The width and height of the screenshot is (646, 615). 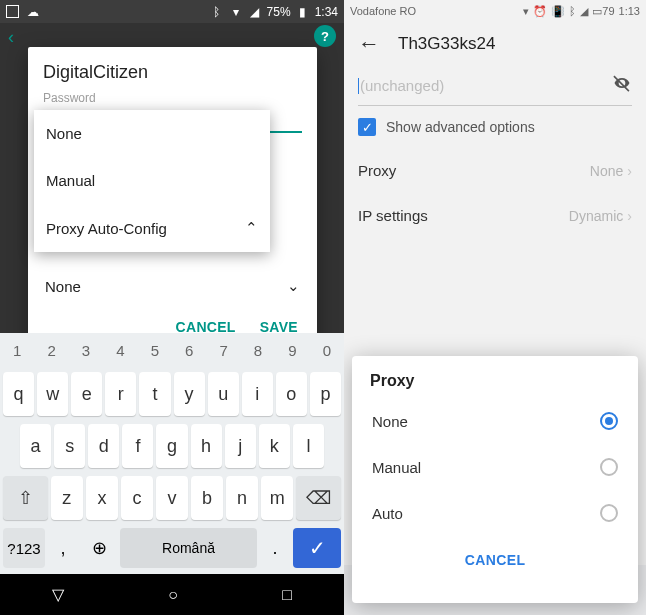 What do you see at coordinates (120, 350) in the screenshot?
I see `key-4: 4` at bounding box center [120, 350].